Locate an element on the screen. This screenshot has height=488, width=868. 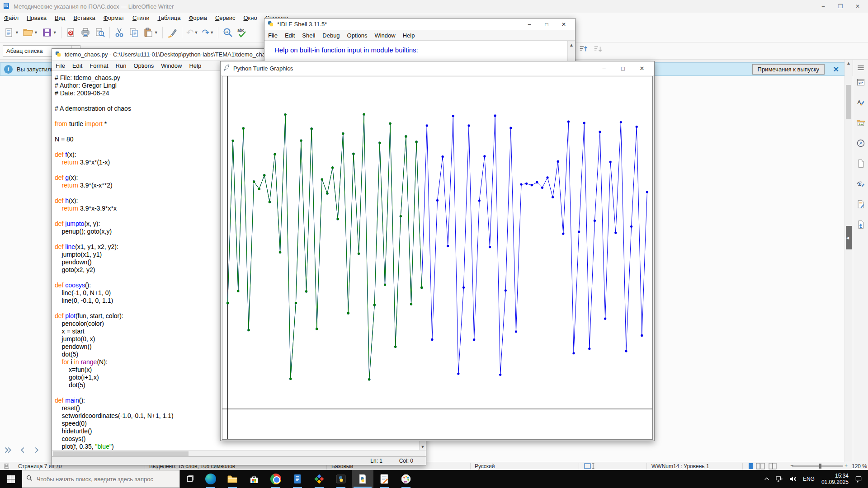
turtle-maximize-button: □ is located at coordinates (623, 68).